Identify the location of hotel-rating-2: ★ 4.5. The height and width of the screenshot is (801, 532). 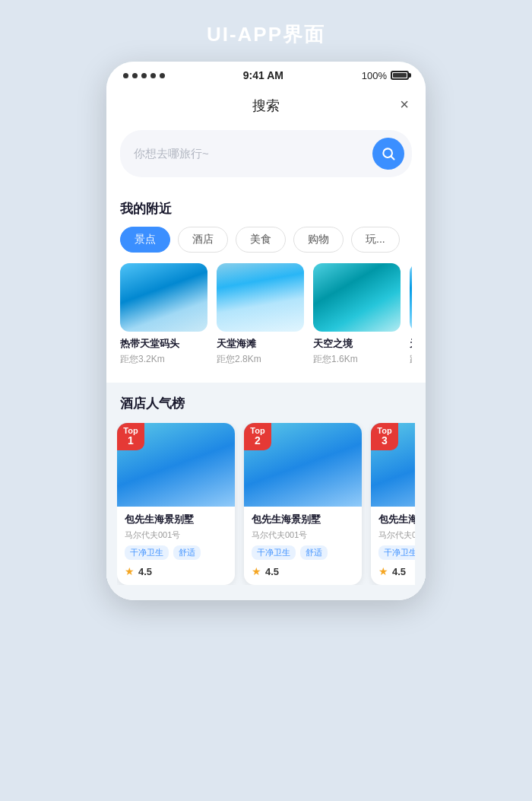
(302, 571).